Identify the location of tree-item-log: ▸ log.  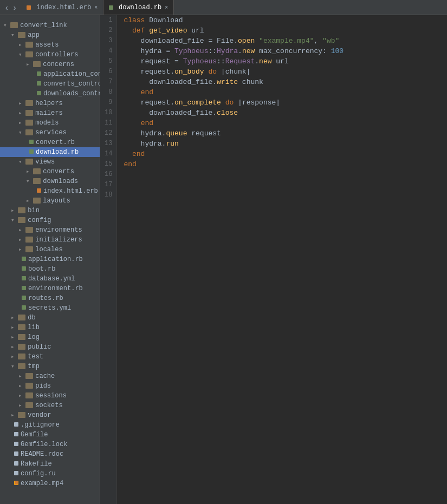
(50, 337).